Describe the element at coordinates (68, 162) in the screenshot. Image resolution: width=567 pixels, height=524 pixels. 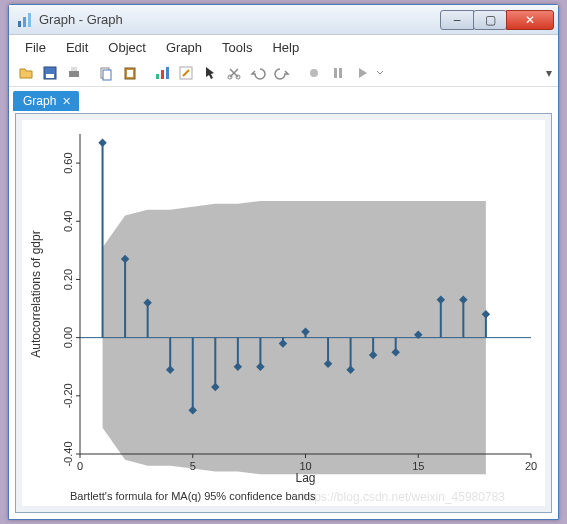
I see `svg-text: 0.60` at that location.